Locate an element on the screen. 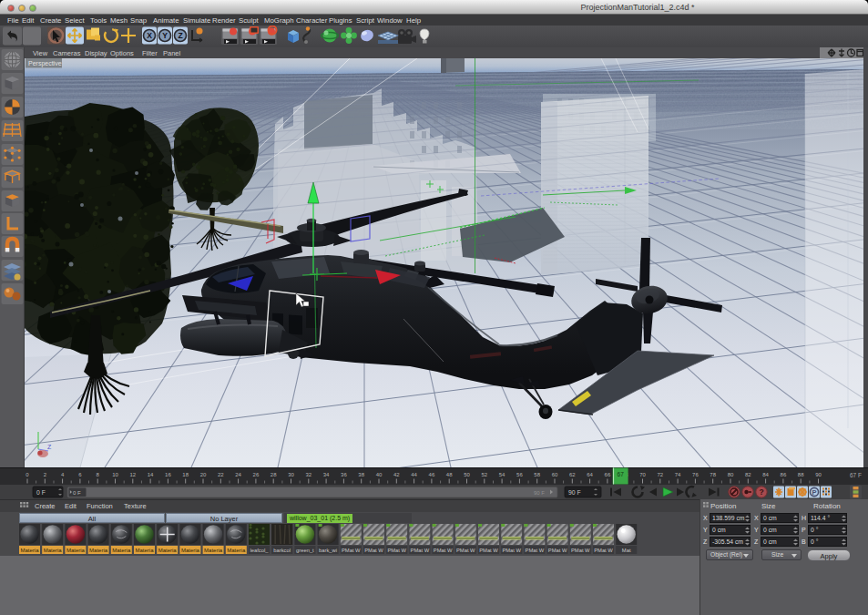  svg-text: 8 is located at coordinates (98, 475).